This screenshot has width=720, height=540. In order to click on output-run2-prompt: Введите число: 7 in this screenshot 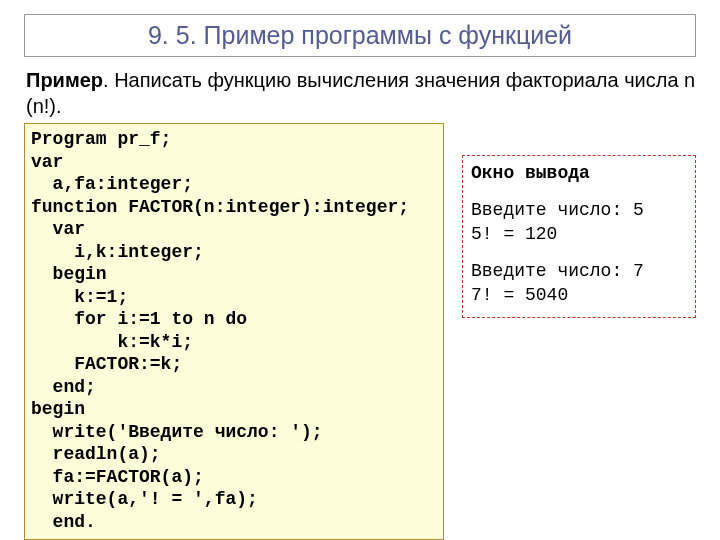, I will do `click(579, 272)`.